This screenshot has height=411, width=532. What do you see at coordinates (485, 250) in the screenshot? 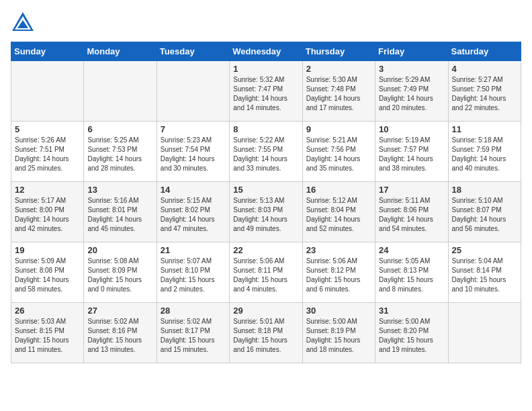
I see `day-number: 25` at bounding box center [485, 250].